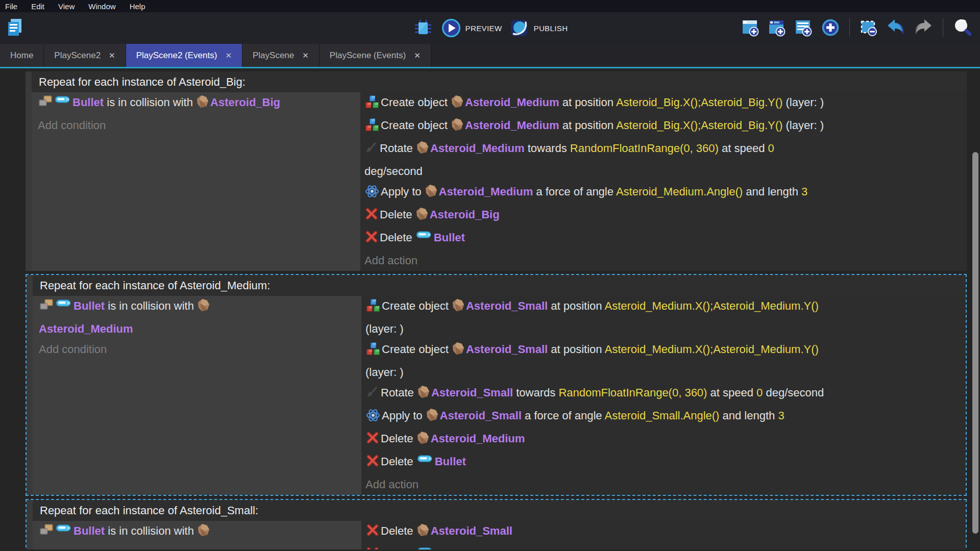 The width and height of the screenshot is (980, 551). I want to click on action-row: Apply to Asteroid_Small a force of angle…, so click(664, 417).